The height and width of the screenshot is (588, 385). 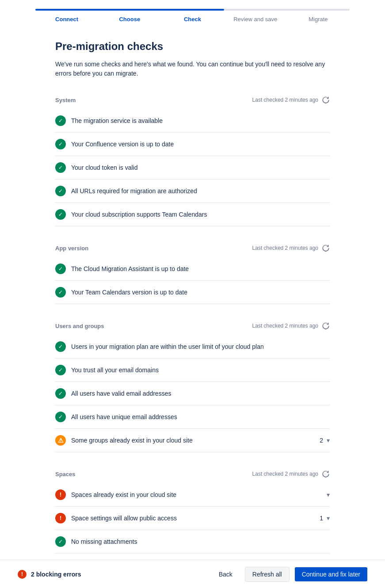 I want to click on app-version-refresh-icon, so click(x=326, y=248).